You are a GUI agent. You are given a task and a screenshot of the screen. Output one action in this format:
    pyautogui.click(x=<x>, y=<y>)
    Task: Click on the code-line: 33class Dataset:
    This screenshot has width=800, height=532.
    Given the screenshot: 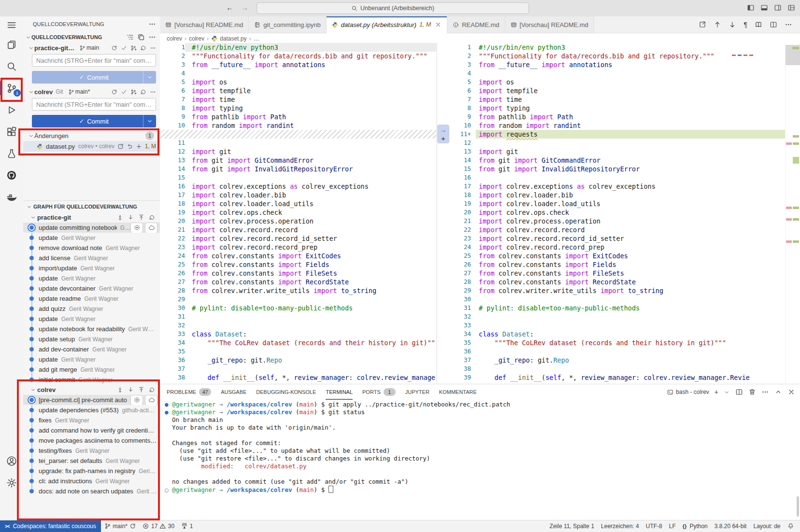 What is the action you would take?
    pyautogui.click(x=298, y=334)
    